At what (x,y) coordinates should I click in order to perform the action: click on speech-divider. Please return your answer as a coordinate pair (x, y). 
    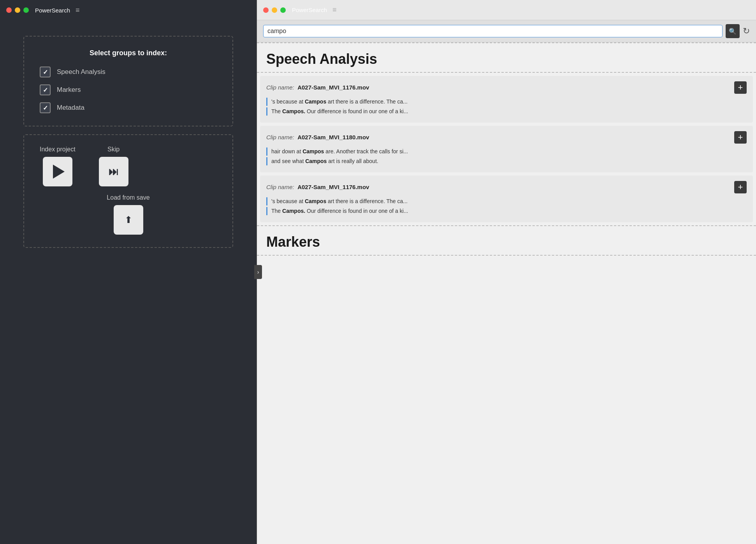
    Looking at the image, I should click on (506, 72).